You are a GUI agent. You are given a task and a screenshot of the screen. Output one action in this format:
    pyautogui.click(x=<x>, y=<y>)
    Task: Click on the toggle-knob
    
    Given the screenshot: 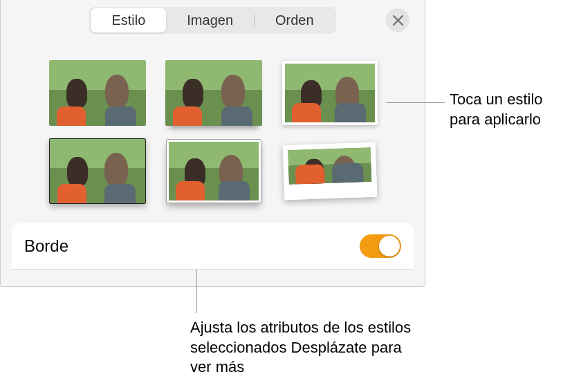 What is the action you would take?
    pyautogui.click(x=389, y=246)
    